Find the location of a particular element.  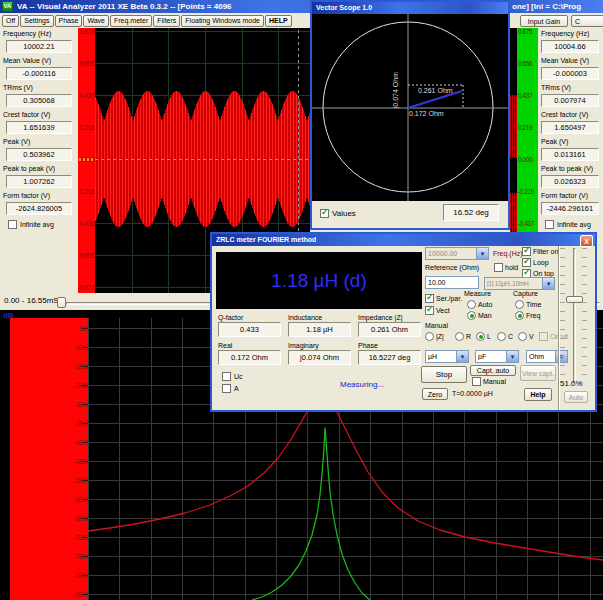

meter-value-crest: 1.651639 is located at coordinates (39, 128).